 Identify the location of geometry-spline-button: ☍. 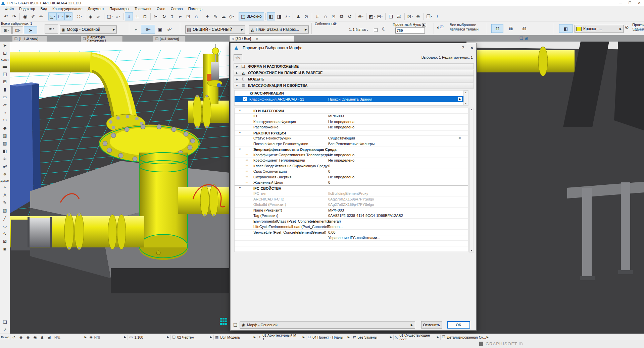
(169, 29).